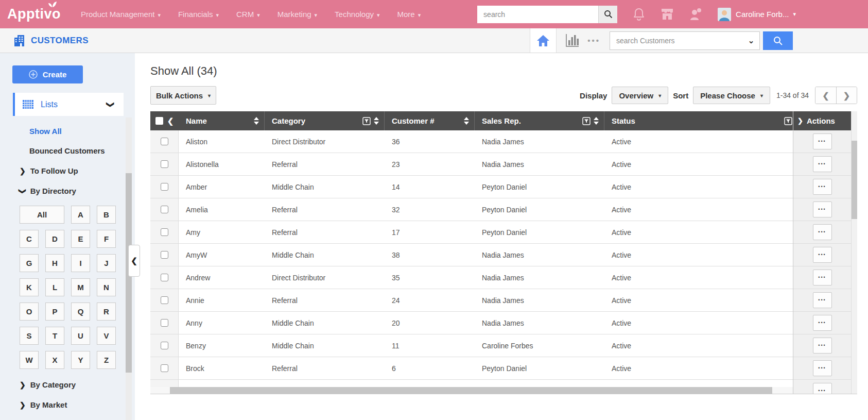 The image size is (868, 420). What do you see at coordinates (854, 253) in the screenshot?
I see `vertical-scrollbar` at bounding box center [854, 253].